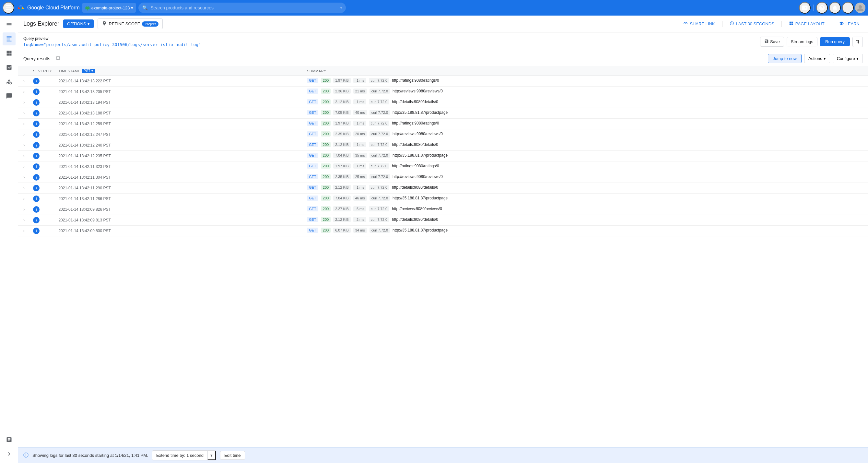 This screenshot has height=463, width=868. Describe the element at coordinates (58, 59) in the screenshot. I see `expand-button` at that location.